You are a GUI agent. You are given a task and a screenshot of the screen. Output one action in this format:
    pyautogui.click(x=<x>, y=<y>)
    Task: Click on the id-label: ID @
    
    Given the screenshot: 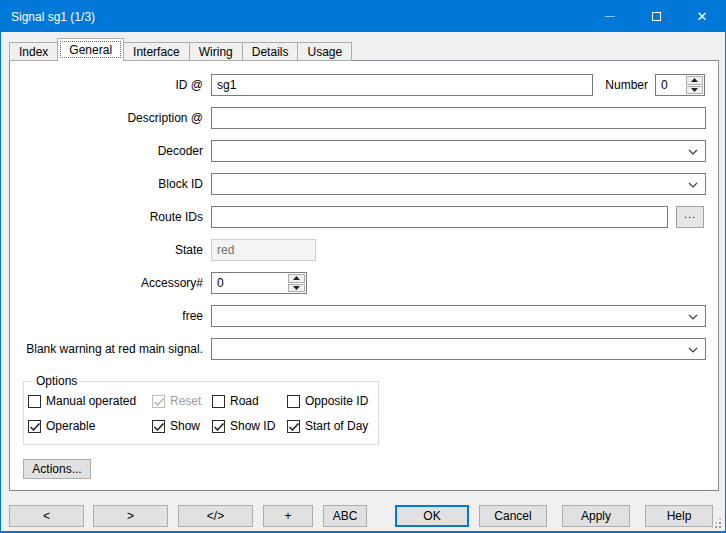 What is the action you would take?
    pyautogui.click(x=106, y=85)
    